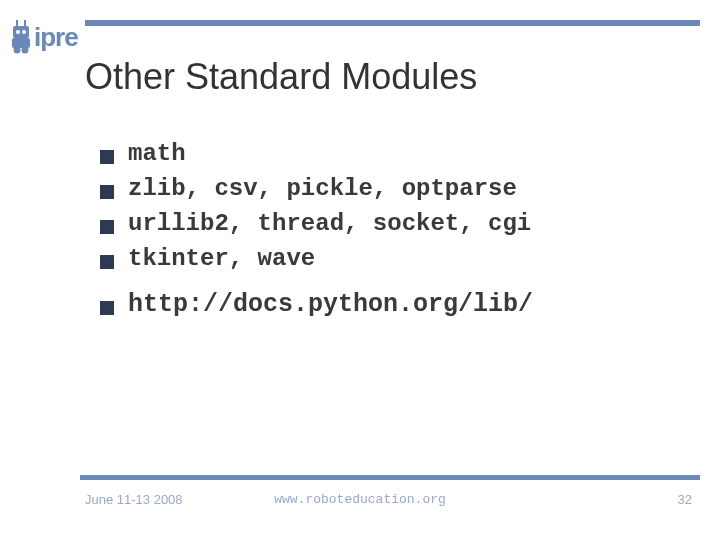 This screenshot has height=540, width=720. What do you see at coordinates (22, 36) in the screenshot?
I see `robot-icon` at bounding box center [22, 36].